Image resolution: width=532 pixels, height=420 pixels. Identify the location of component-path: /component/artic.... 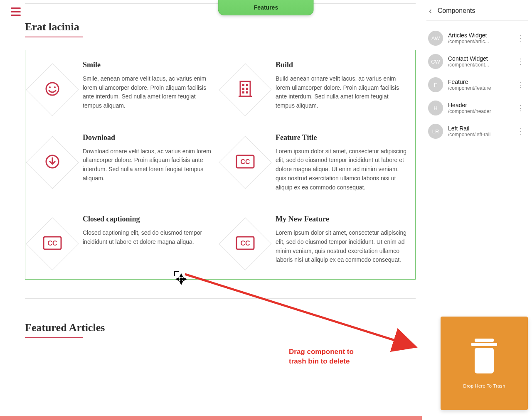
(479, 42).